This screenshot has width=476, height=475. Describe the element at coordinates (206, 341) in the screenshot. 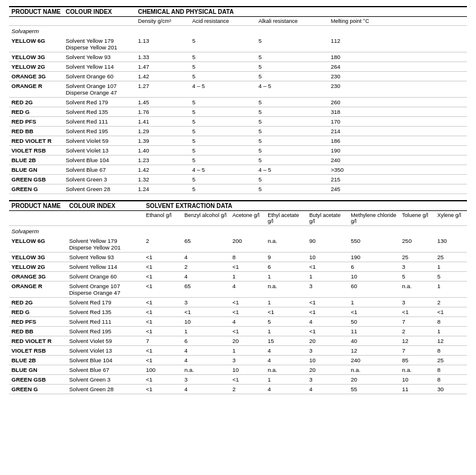

I see `benzyl-cell: 6` at that location.